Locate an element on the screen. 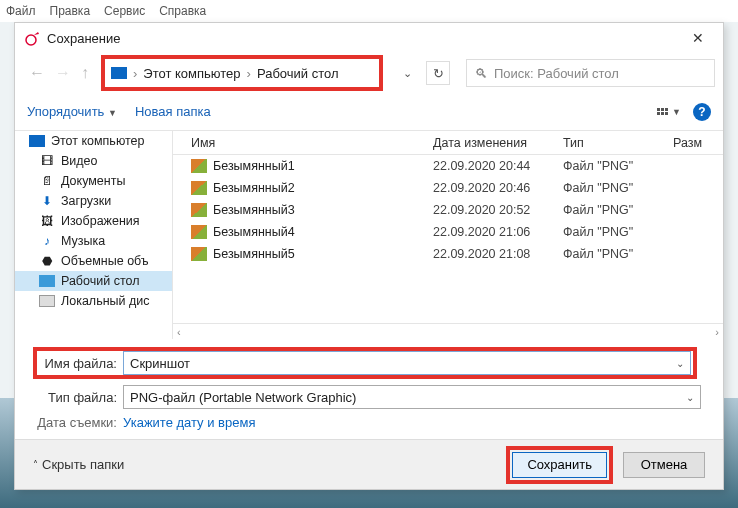  sidebar-item-music: ♪Музыка is located at coordinates (94, 241).